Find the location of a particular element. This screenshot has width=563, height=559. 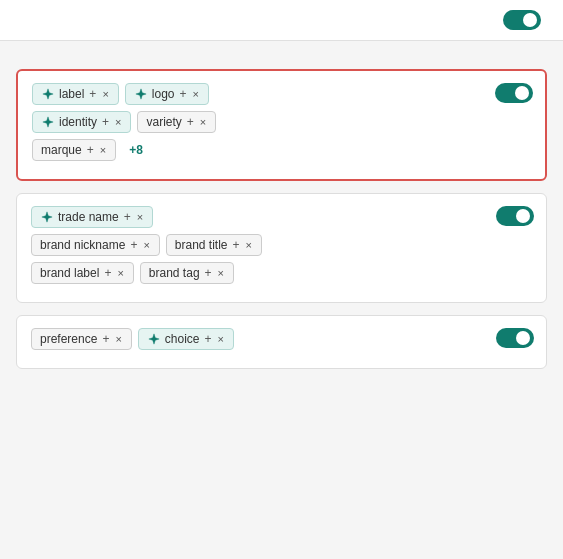

card-3: preference + × choice + × is located at coordinates (282, 342).